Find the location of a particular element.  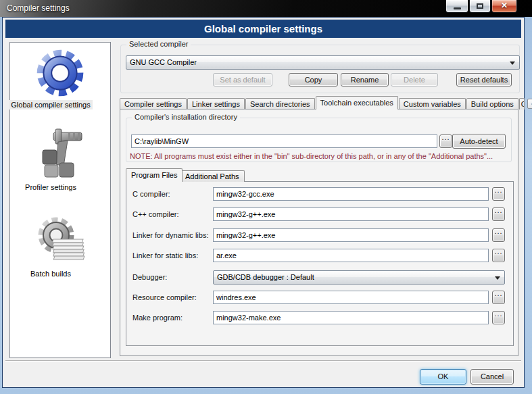

cpp-compiler-input is located at coordinates (351, 214).